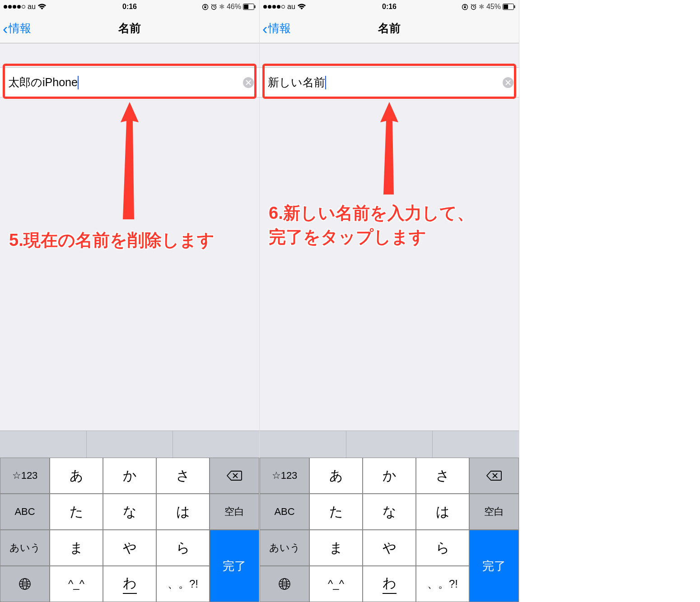 The image size is (700, 602). I want to click on annotation-text: 6.新しい名前を入力して、 完了をタップします, so click(389, 225).